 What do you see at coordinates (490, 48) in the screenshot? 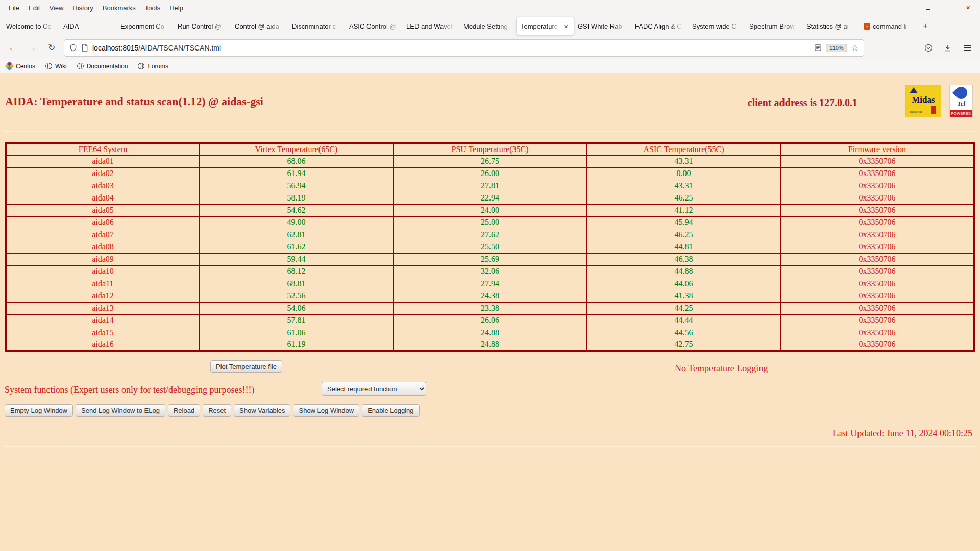
I see `navigation-toolbar: ← → ↻ localhost:8015/AIDA/TSCAN/TSCAN.tm…` at bounding box center [490, 48].